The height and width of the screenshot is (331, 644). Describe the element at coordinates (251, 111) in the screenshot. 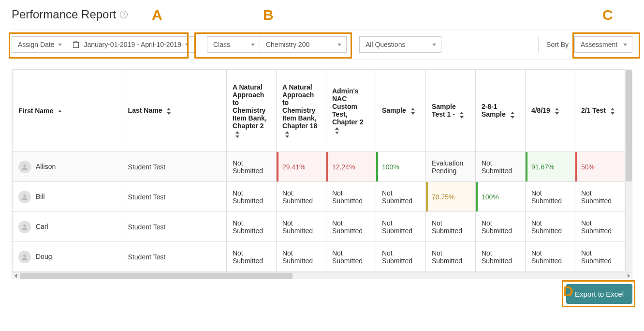

I see `col-assessment-0: A Natural Approach to Chemistry Item Ban…` at that location.